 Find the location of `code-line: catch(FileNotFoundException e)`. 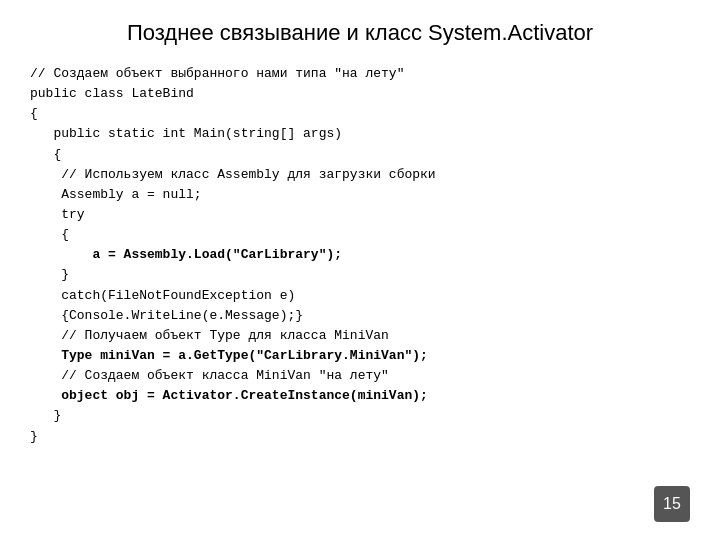

code-line: catch(FileNotFoundException e) is located at coordinates (360, 296).